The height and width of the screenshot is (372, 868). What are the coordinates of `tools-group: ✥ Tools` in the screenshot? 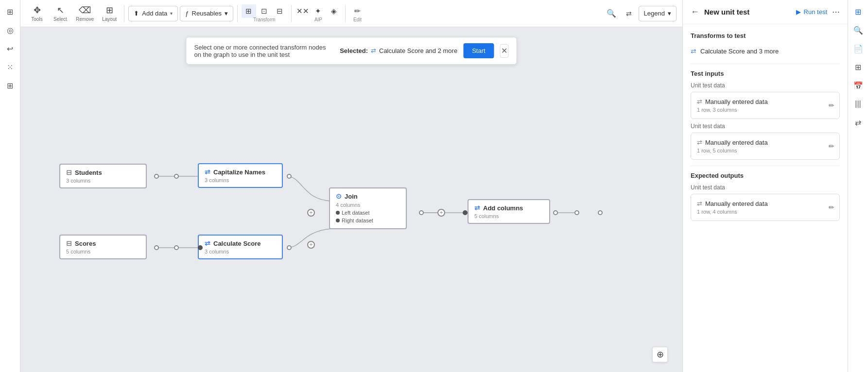 It's located at (37, 14).